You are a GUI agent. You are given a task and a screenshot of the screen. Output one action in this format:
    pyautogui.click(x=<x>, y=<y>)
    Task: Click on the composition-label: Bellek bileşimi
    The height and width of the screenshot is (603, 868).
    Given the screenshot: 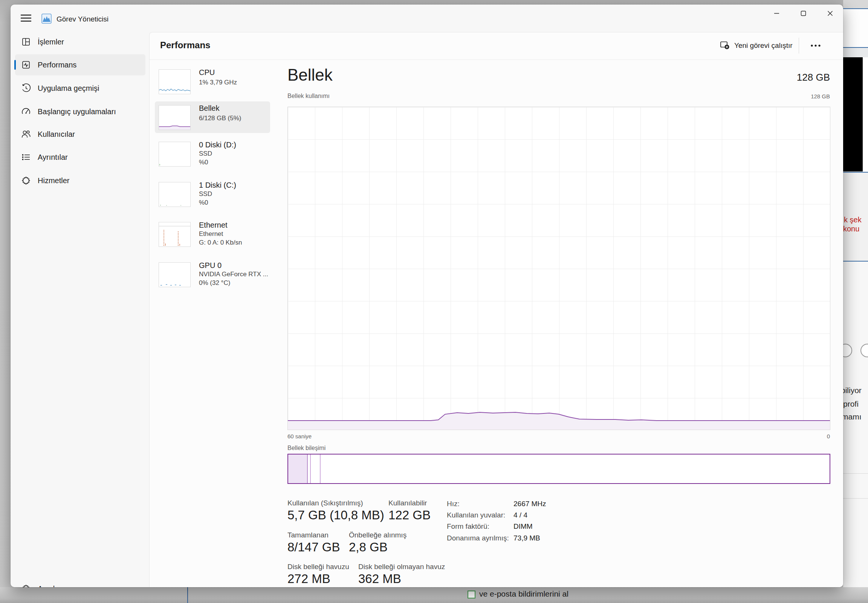 What is the action you would take?
    pyautogui.click(x=307, y=448)
    